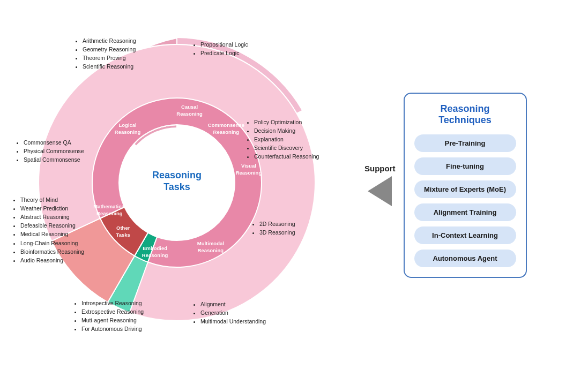 The height and width of the screenshot is (370, 588). What do you see at coordinates (118, 317) in the screenshot?
I see `embodied-text: Introspective Reasoning Extrospective Re…` at bounding box center [118, 317].